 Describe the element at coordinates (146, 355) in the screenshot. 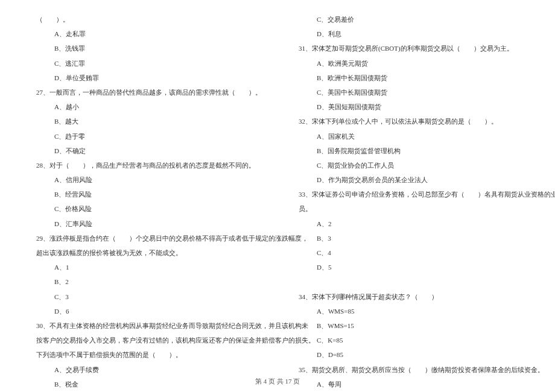

I see `q30-text3: 下列选项中不属于赔偿损失的范围的是（ ）。` at that location.